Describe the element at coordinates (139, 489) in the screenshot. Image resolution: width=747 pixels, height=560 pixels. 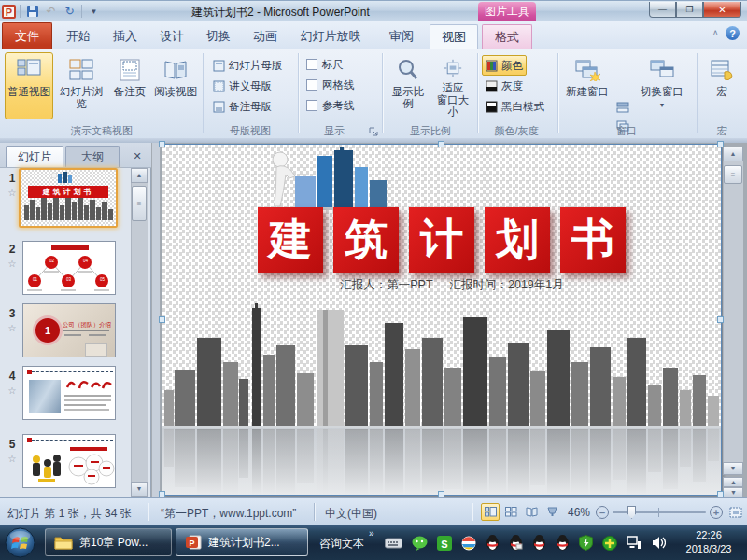
I see `pane-scroll-down: ▼` at that location.